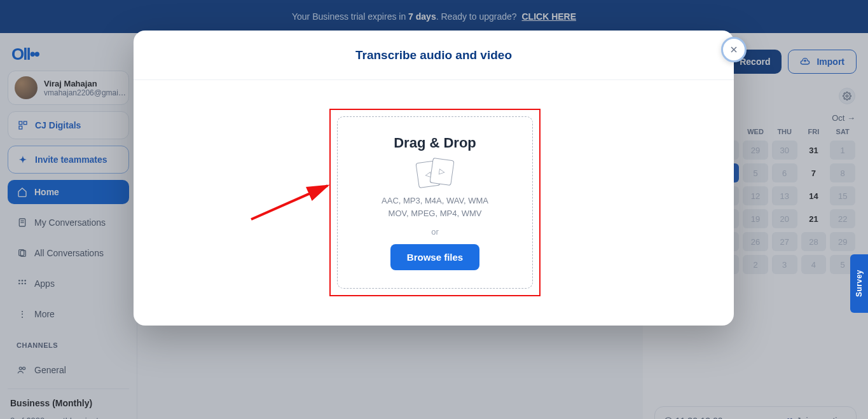 The width and height of the screenshot is (868, 419). I want to click on dropzone-illustration: ◁ ▷, so click(435, 173).